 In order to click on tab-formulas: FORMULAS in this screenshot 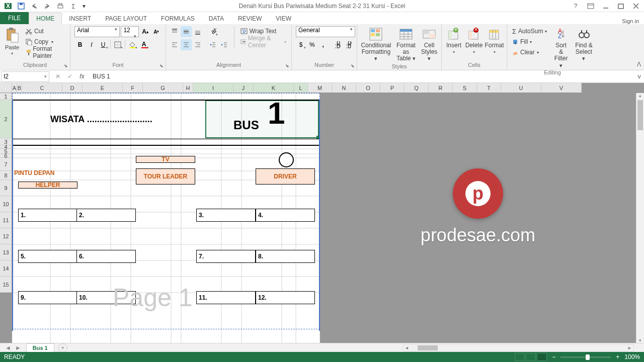, I will do `click(178, 19)`.